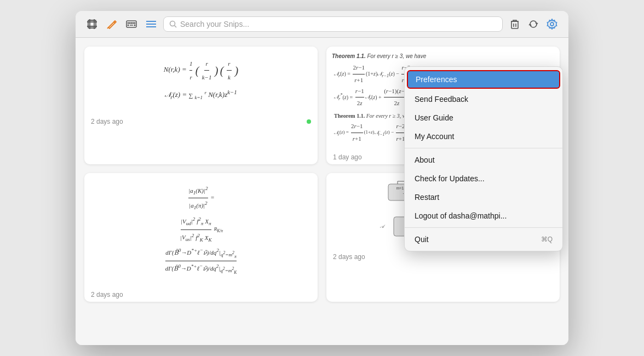 The height and width of the screenshot is (356, 644). Describe the element at coordinates (484, 179) in the screenshot. I see `menu-item-check-updates: Check for Updates...` at that location.